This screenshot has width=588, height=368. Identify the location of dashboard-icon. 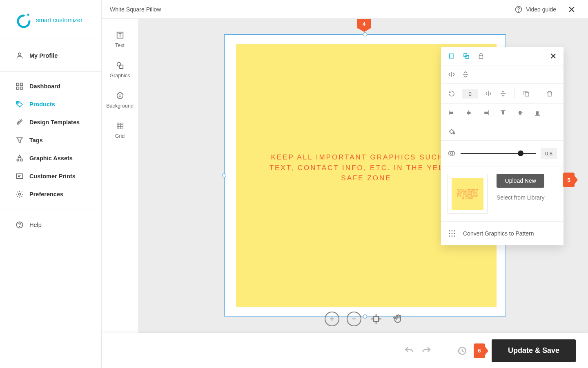
(20, 86).